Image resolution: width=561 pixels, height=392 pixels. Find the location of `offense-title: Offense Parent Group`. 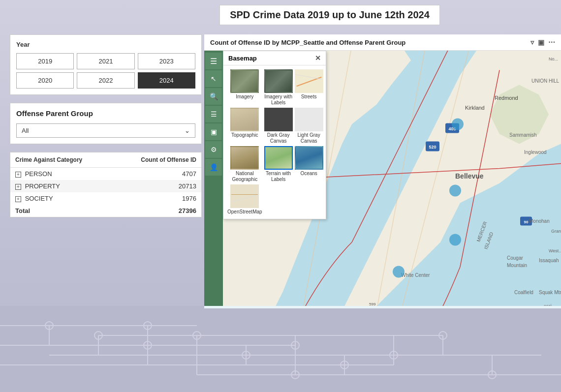

offense-title: Offense Parent Group is located at coordinates (106, 113).